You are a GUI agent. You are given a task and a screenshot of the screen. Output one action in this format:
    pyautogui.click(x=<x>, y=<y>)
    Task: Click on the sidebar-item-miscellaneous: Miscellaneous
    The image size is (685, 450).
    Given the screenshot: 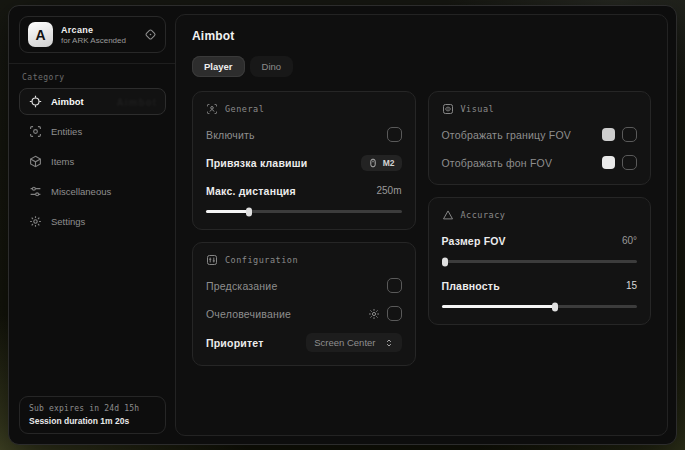 What is the action you would take?
    pyautogui.click(x=92, y=192)
    